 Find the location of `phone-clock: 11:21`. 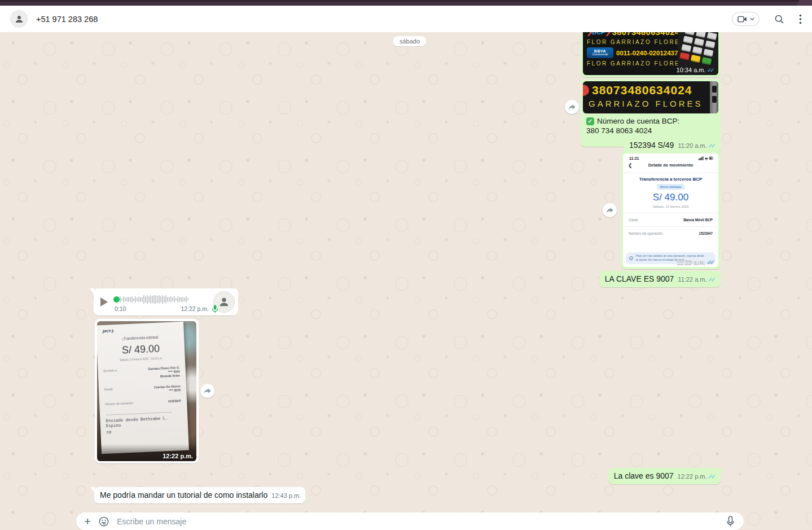

phone-clock: 11:21 is located at coordinates (634, 158).